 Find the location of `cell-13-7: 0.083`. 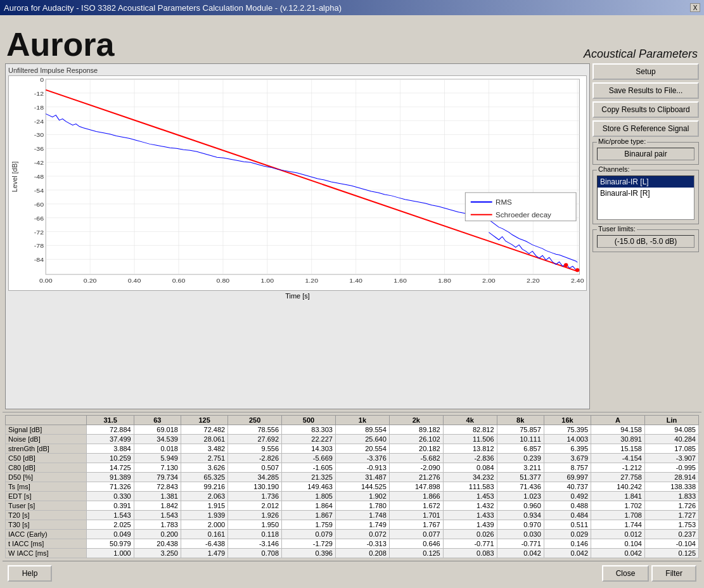

cell-13-7: 0.083 is located at coordinates (470, 554).